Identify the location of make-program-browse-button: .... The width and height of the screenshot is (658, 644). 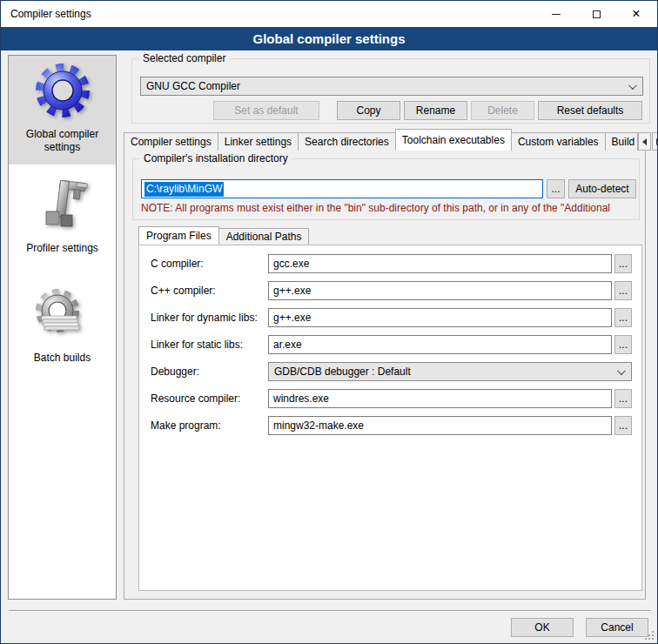
(623, 426).